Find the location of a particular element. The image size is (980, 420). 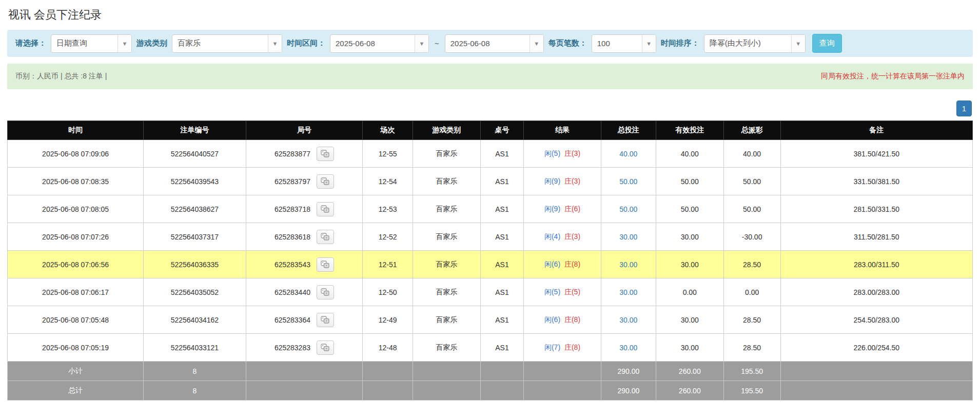

table-row: 2025-06-08 07:06:56 522564036335 6252835… is located at coordinates (491, 265).